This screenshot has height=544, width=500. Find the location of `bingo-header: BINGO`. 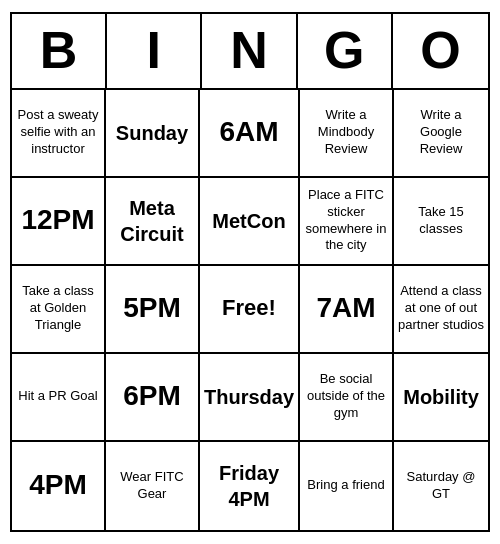

bingo-header: BINGO is located at coordinates (250, 52).